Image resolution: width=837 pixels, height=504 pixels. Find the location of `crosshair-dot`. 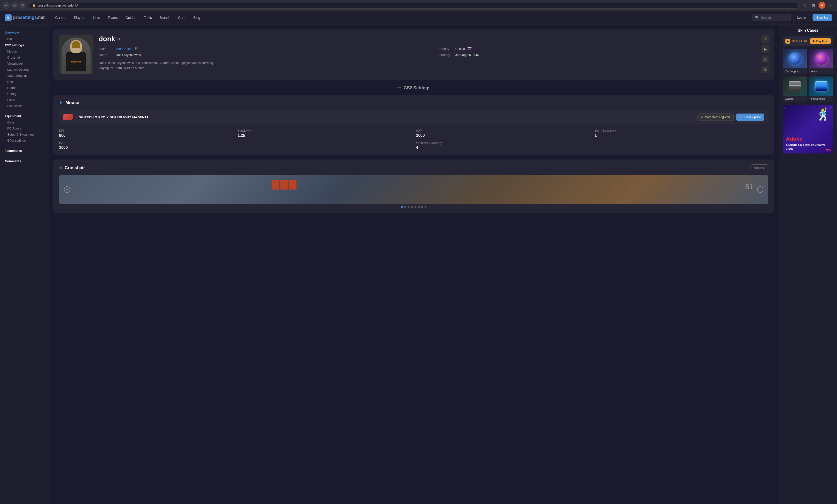

crosshair-dot is located at coordinates (67, 190).